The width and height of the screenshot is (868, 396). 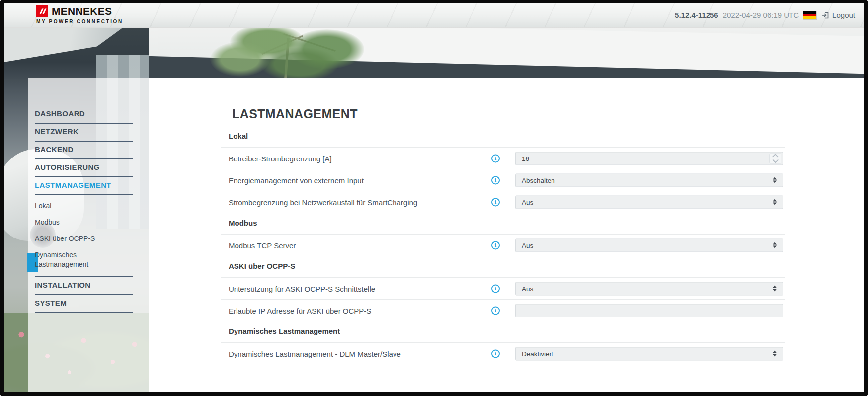 I want to click on flag-stripe-gold, so click(x=810, y=18).